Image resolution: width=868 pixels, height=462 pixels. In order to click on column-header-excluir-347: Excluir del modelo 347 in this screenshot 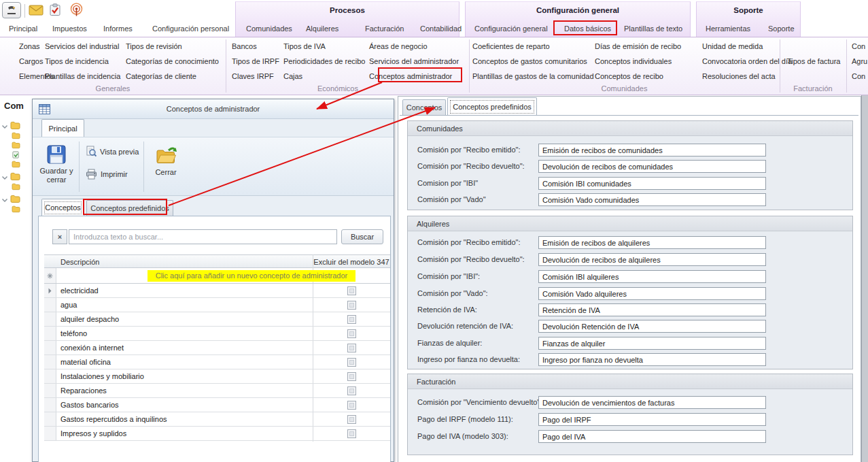, I will do `click(351, 262)`.